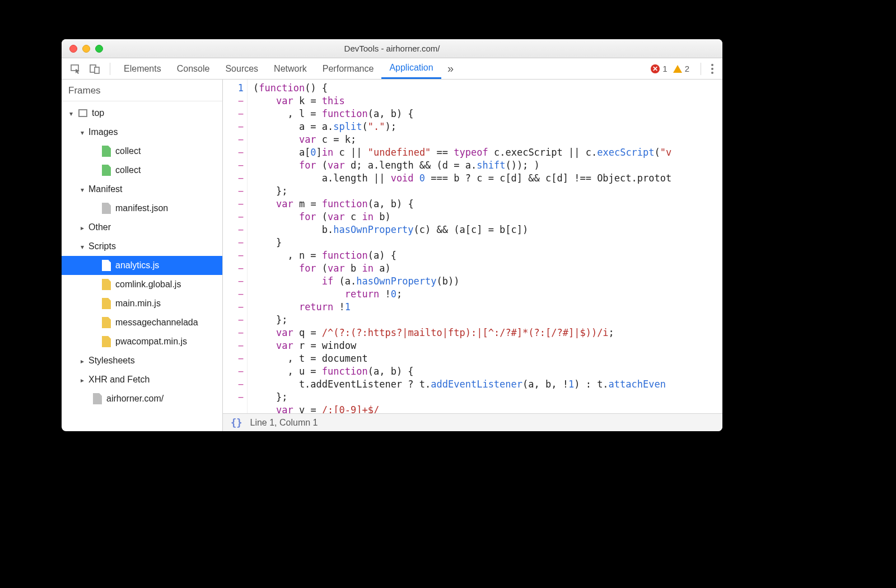 This screenshot has height=588, width=896. I want to click on line-gutter: 1 − − − − − − − − − − − − − − − − − − − …, so click(235, 246).